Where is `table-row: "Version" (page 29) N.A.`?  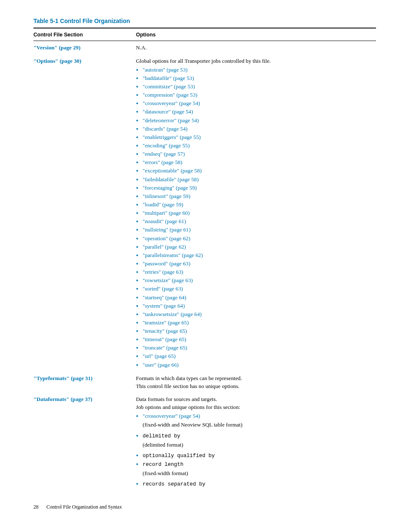 table-row: "Version" (page 29) N.A. is located at coordinates (205, 48).